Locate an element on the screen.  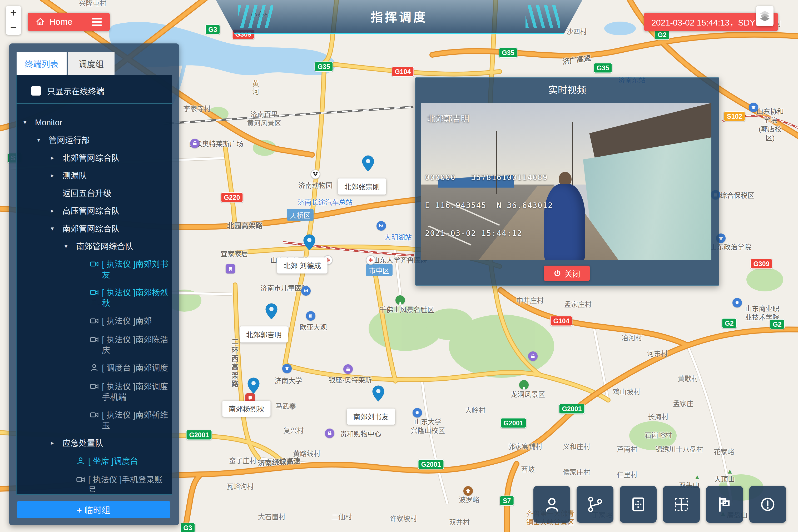
tree-terminal: [ 执法仪 ]南郊陈浩庆 is located at coordinates (96, 345).